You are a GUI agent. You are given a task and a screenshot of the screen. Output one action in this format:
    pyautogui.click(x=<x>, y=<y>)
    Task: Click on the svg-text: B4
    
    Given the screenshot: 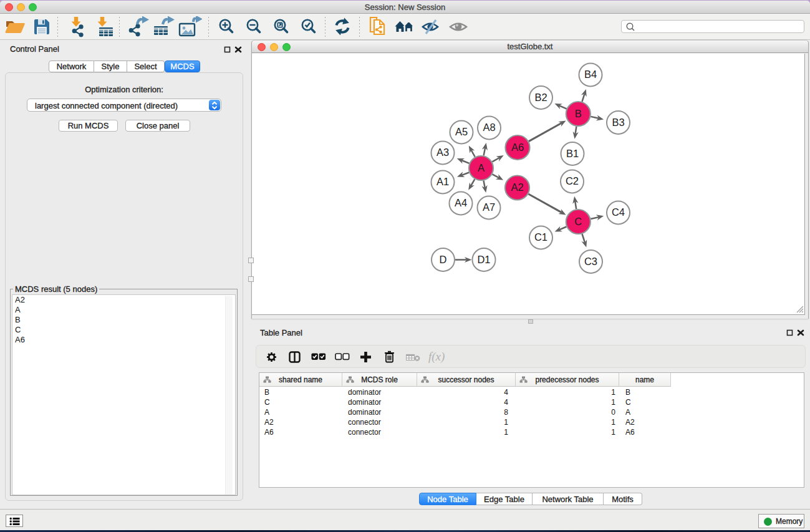 What is the action you would take?
    pyautogui.click(x=591, y=74)
    